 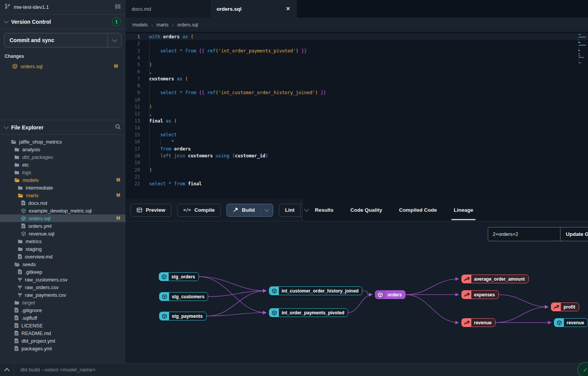 What do you see at coordinates (583, 49) in the screenshot?
I see `editor-minimap` at bounding box center [583, 49].